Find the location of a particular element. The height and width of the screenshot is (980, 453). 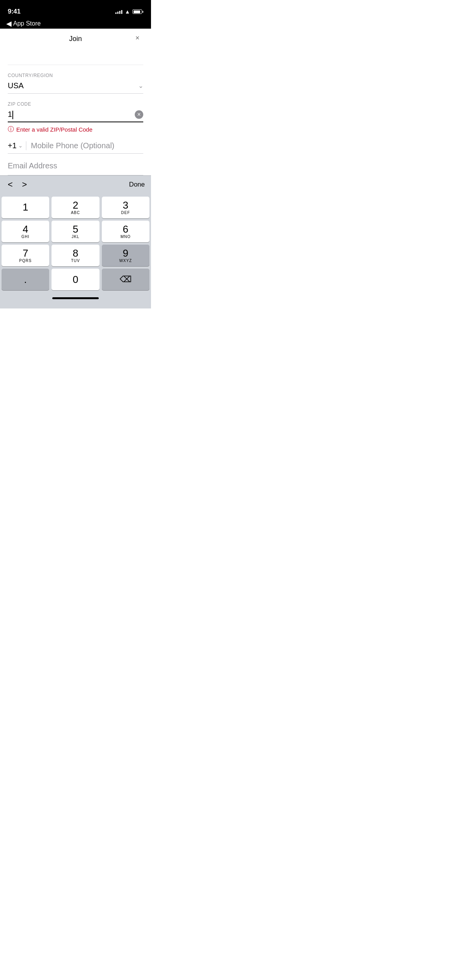

back-to-app-store: ◀ App Store is located at coordinates (23, 24).